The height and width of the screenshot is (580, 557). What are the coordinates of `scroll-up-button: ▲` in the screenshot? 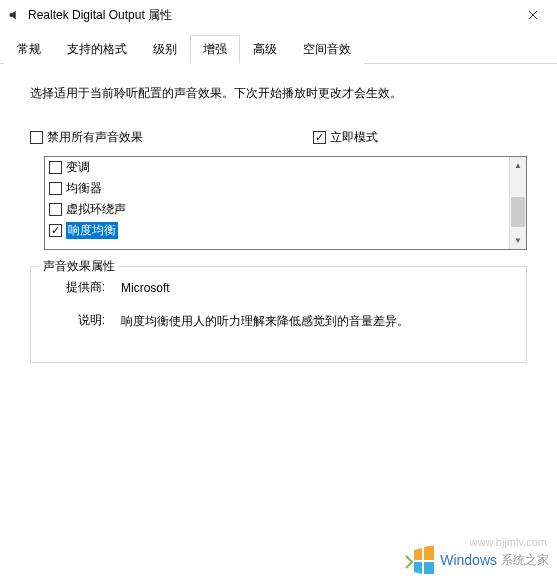 It's located at (518, 166).